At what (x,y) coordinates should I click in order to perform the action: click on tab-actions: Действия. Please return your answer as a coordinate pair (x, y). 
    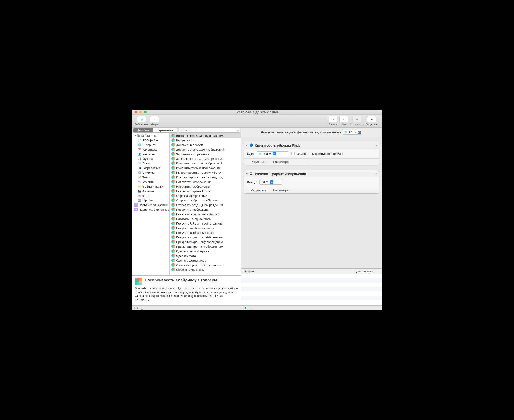
    Looking at the image, I should click on (143, 130).